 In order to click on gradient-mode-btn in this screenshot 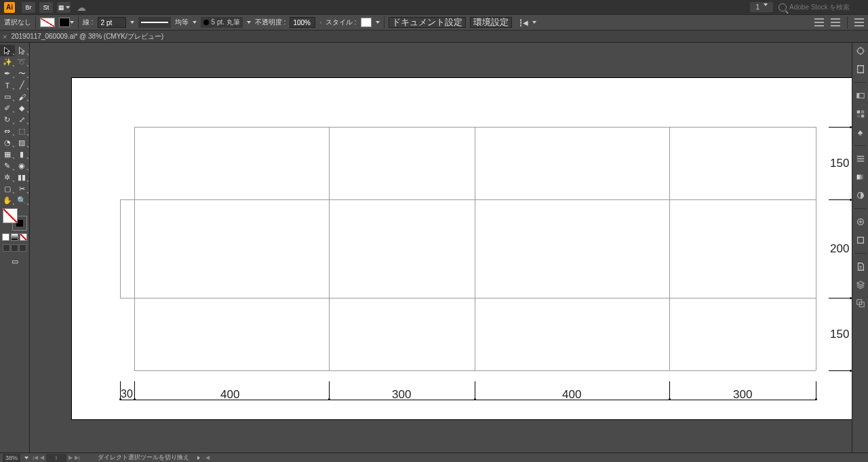, I will do `click(15, 237)`.